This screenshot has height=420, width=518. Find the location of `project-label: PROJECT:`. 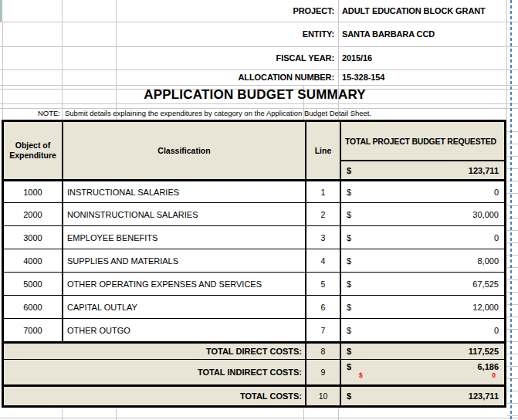

project-label: PROJECT: is located at coordinates (169, 11).